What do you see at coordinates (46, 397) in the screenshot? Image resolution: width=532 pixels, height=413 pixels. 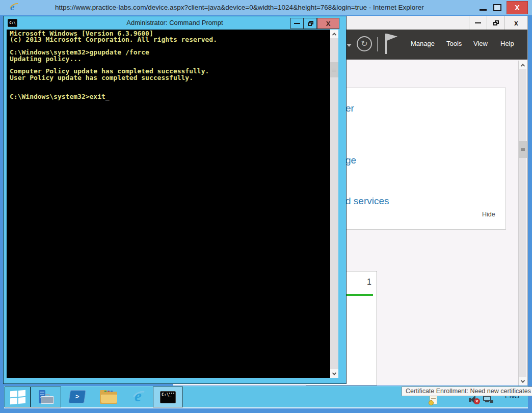 I see `server-manager-icon` at bounding box center [46, 397].